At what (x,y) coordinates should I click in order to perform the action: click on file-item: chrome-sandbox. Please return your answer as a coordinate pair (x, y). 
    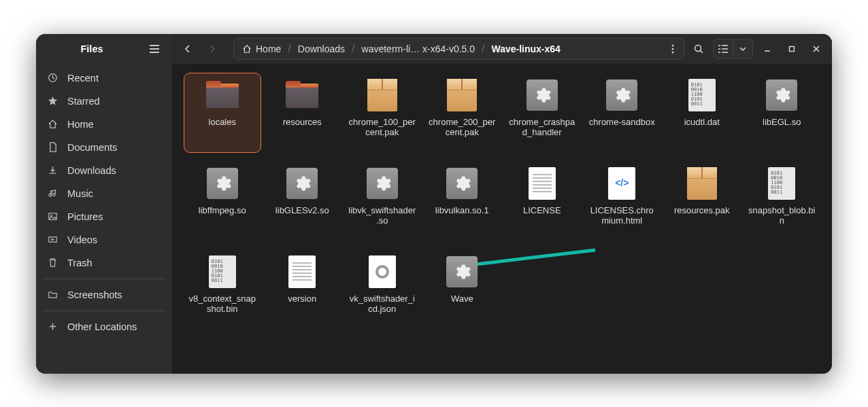
    Looking at the image, I should click on (622, 113).